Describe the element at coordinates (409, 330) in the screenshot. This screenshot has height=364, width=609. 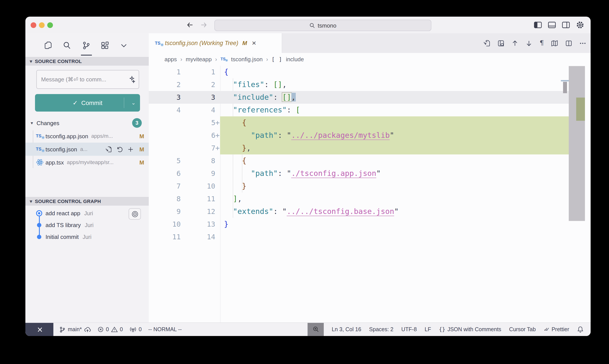
I see `encoding-item: UTF-8` at that location.